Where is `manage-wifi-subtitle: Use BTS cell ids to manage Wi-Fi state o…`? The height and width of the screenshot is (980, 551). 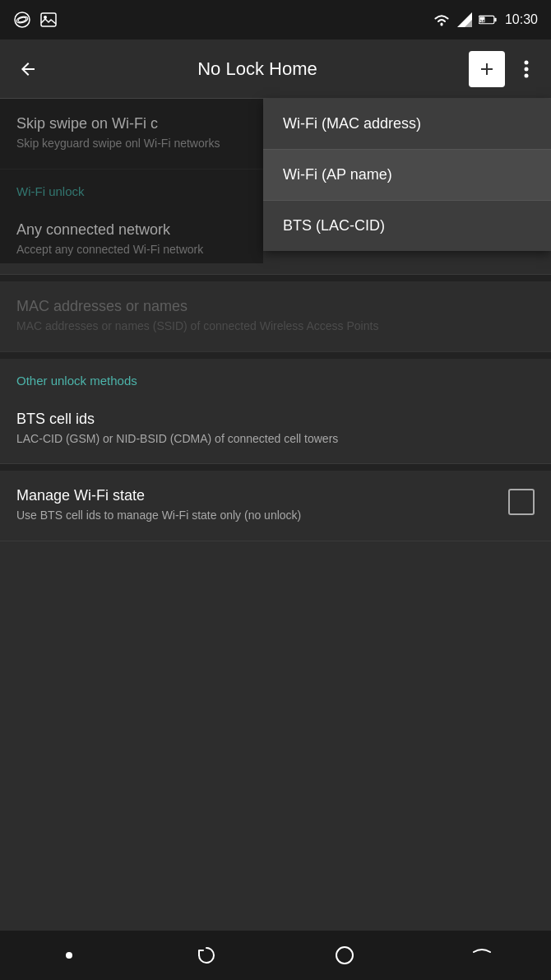
manage-wifi-subtitle: Use BTS cell ids to manage Wi-Fi state o… is located at coordinates (256, 516).